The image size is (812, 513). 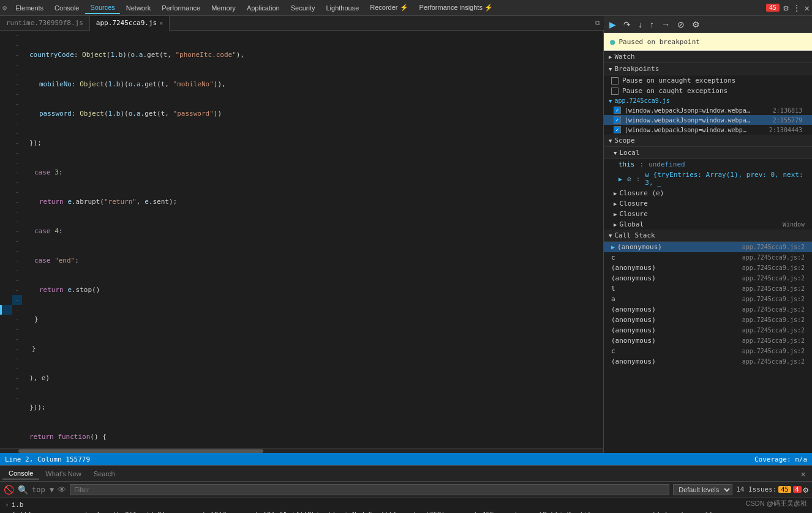 What do you see at coordinates (794, 224) in the screenshot?
I see `global-value: Window` at bounding box center [794, 224].